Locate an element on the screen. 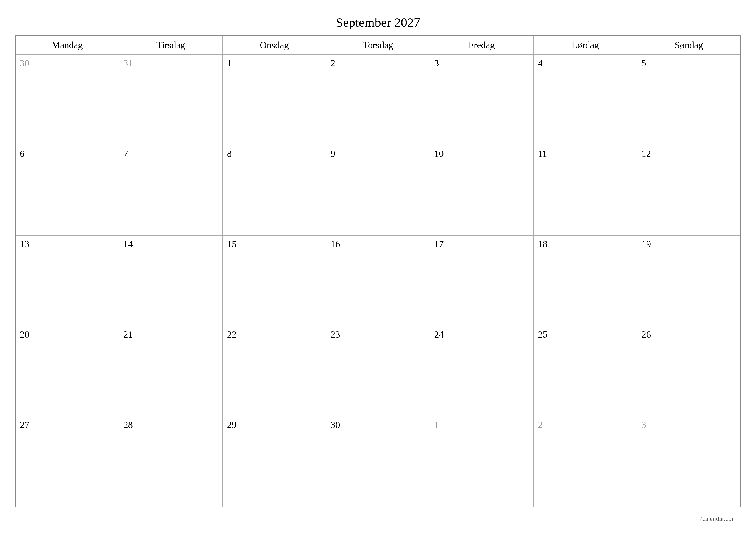  day-number: 28 is located at coordinates (128, 425).